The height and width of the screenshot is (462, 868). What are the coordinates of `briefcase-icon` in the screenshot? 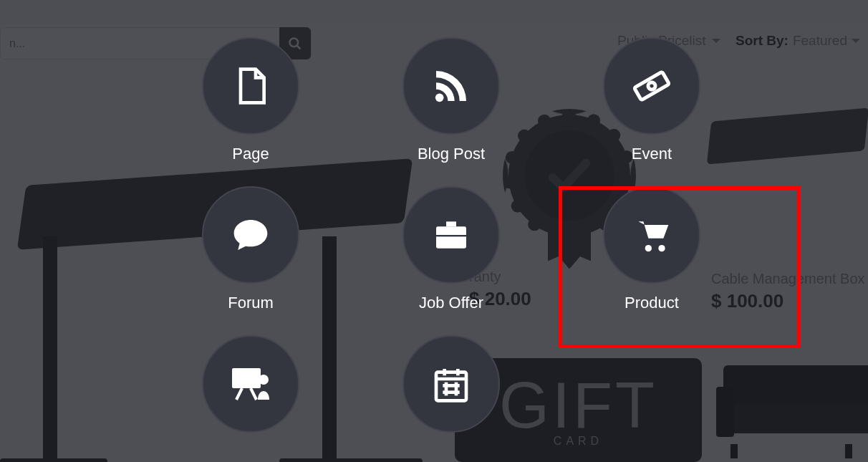 It's located at (451, 235).